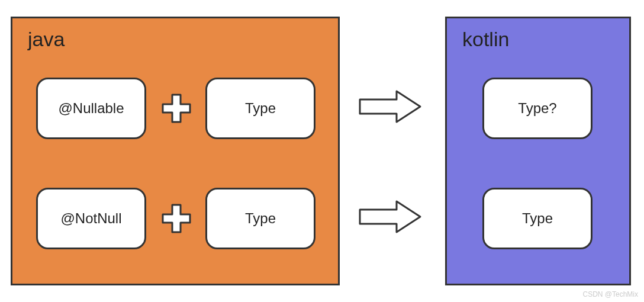 This screenshot has height=302, width=644. Describe the element at coordinates (537, 108) in the screenshot. I see `nullable-type-card: Type?` at that location.